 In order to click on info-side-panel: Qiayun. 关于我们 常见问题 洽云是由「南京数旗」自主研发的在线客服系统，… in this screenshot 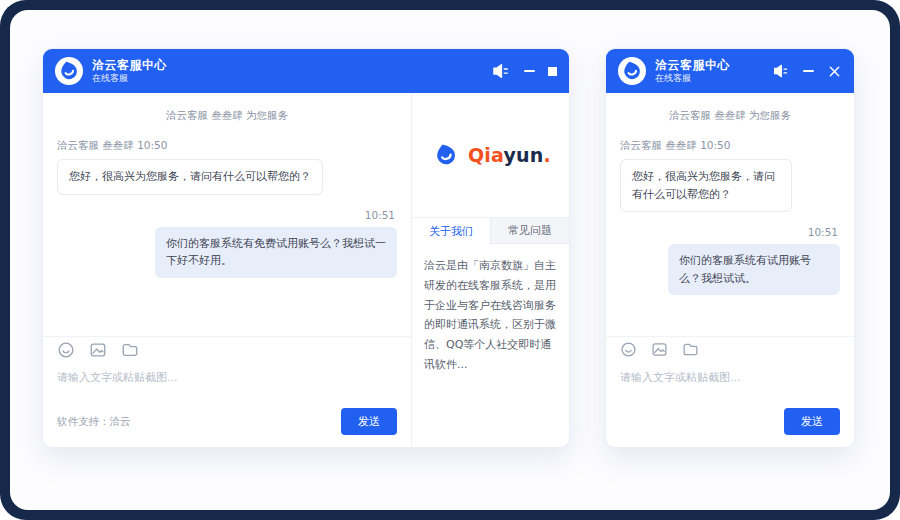, I will do `click(490, 270)`.